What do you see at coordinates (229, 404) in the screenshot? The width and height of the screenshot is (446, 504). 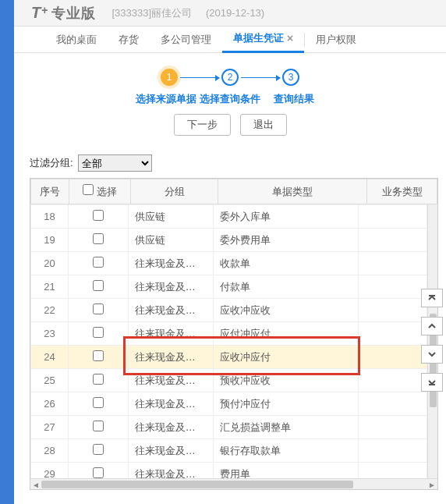 I see `table-row: 26往来现金及…预付冲应付` at bounding box center [229, 404].